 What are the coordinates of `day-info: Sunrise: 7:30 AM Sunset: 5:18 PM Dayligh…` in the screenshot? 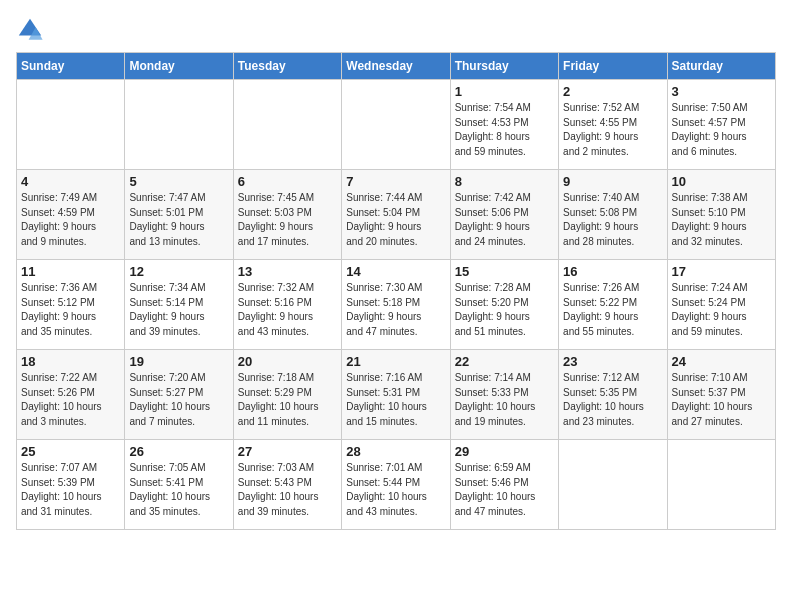 It's located at (396, 310).